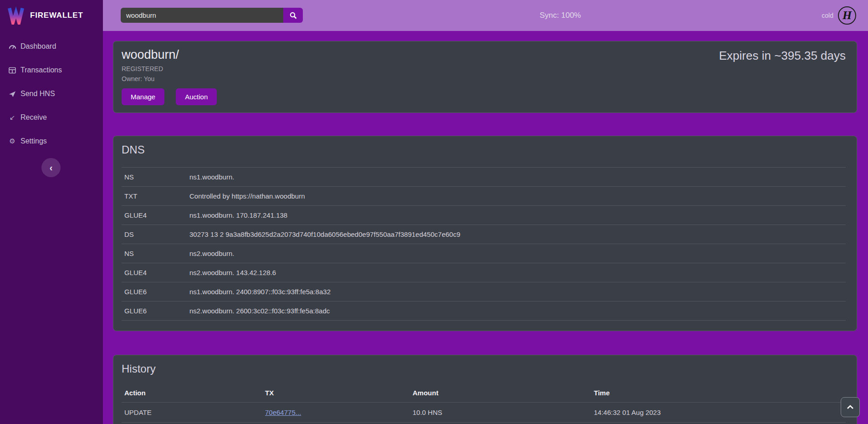  What do you see at coordinates (51, 46) in the screenshot?
I see `sidebar-item-dashboard: Dashboard` at bounding box center [51, 46].